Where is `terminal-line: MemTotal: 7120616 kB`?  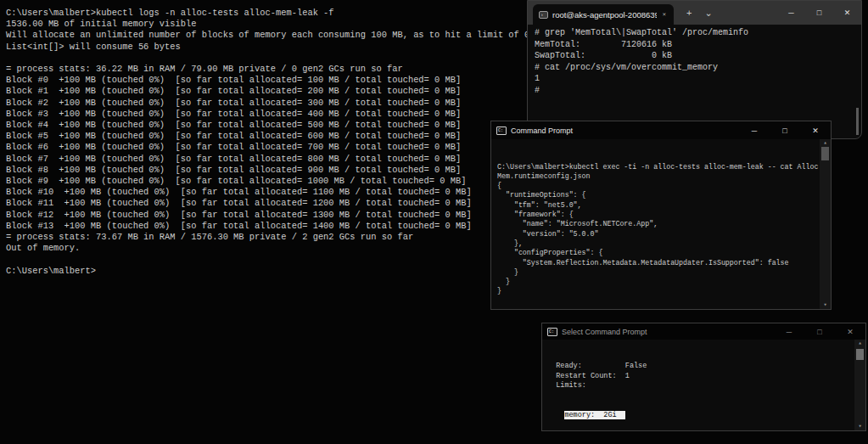 terminal-line: MemTotal: 7120616 kB is located at coordinates (697, 45).